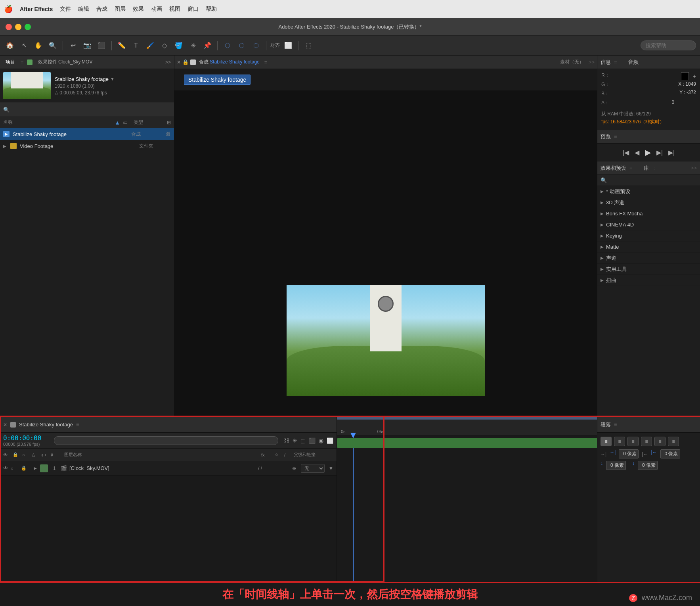  Describe the element at coordinates (312, 441) in the screenshot. I see `timeline-tool-4: ⬛` at that location.